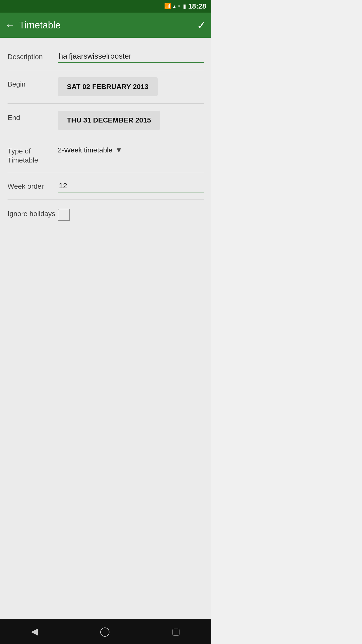  I want to click on description-row: Description, so click(106, 56).